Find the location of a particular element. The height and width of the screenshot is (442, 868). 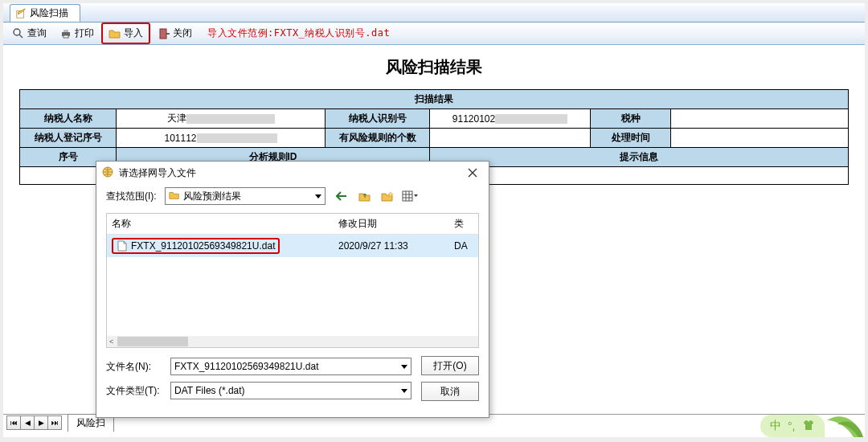

td-risk-count is located at coordinates (510, 138).